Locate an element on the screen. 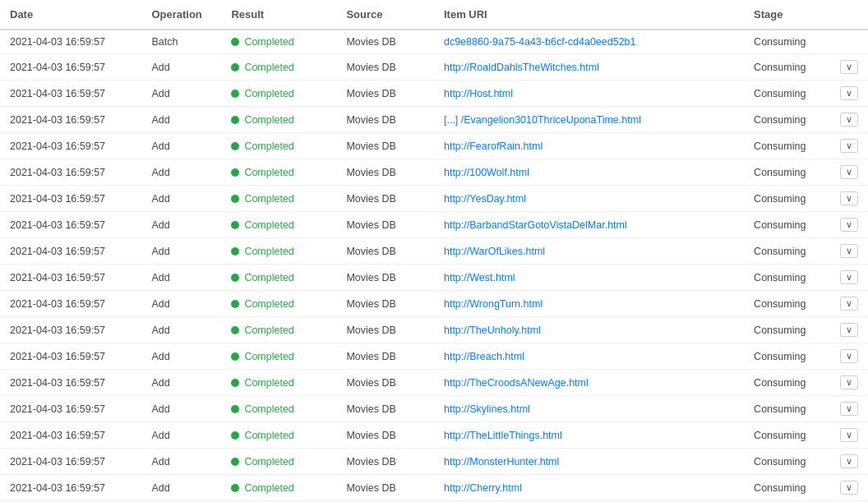  uri-link: http://WarOfLikes.html is located at coordinates (495, 251).